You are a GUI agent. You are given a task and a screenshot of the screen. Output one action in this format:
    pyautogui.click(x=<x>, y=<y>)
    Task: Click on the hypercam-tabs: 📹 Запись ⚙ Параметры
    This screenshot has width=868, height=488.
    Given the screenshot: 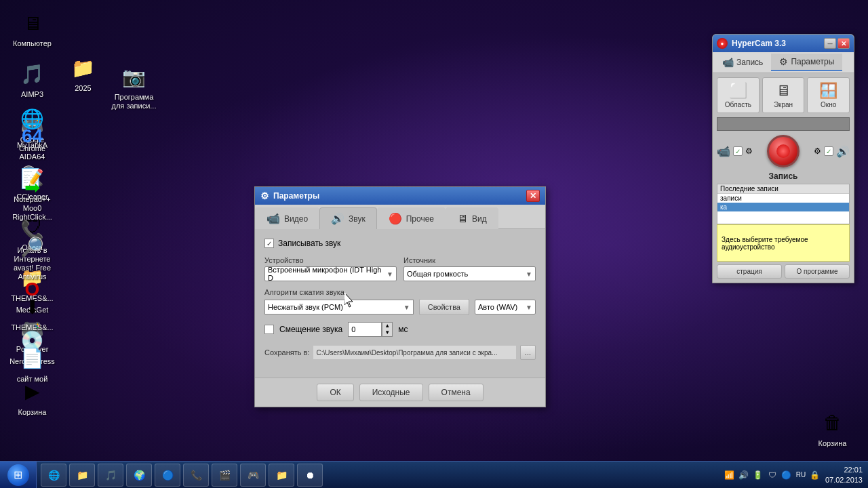 What is the action you would take?
    pyautogui.click(x=783, y=62)
    